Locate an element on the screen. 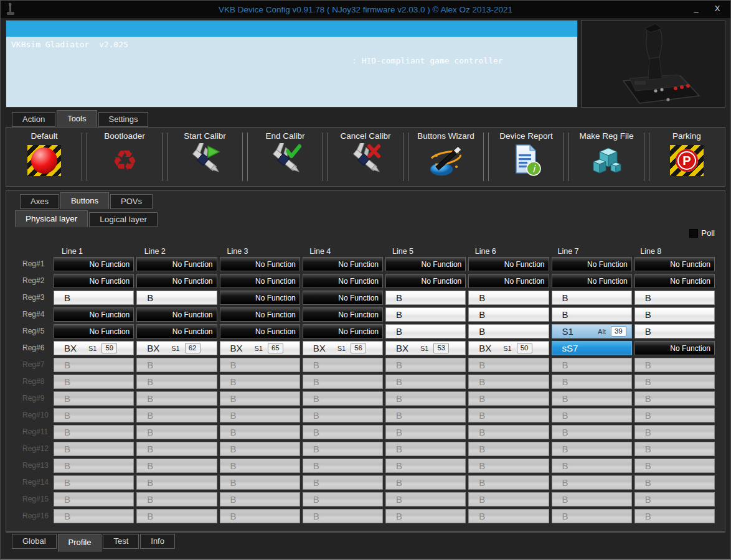 This screenshot has height=560, width=731. toolbar-button-device-report: Device Reporti is located at coordinates (526, 157).